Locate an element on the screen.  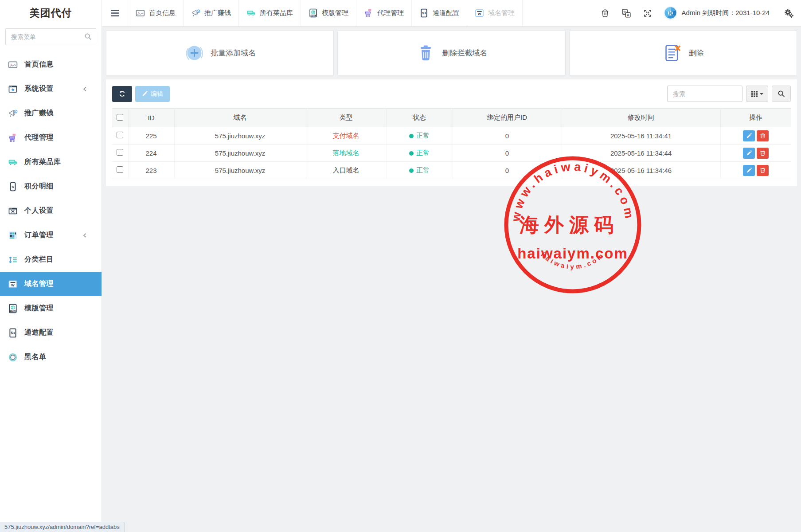
tab-label: 首页信息 is located at coordinates (162, 13).